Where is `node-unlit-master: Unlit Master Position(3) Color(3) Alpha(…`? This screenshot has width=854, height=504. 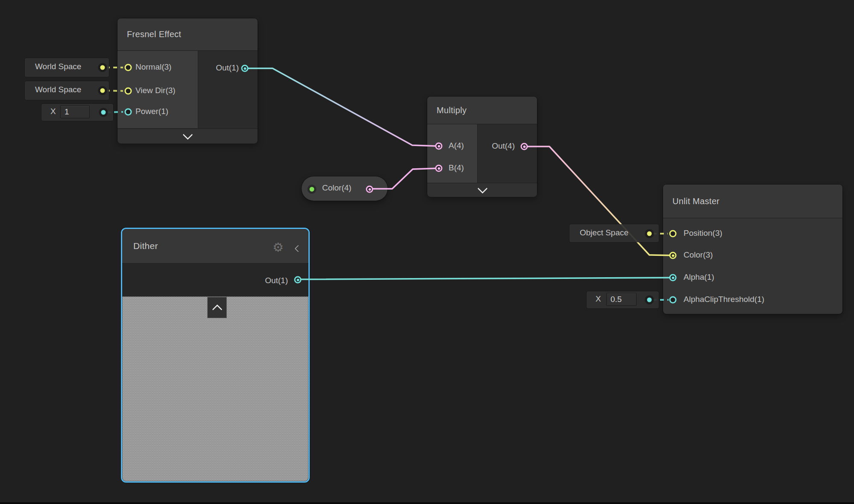 node-unlit-master: Unlit Master Position(3) Color(3) Alpha(… is located at coordinates (753, 249).